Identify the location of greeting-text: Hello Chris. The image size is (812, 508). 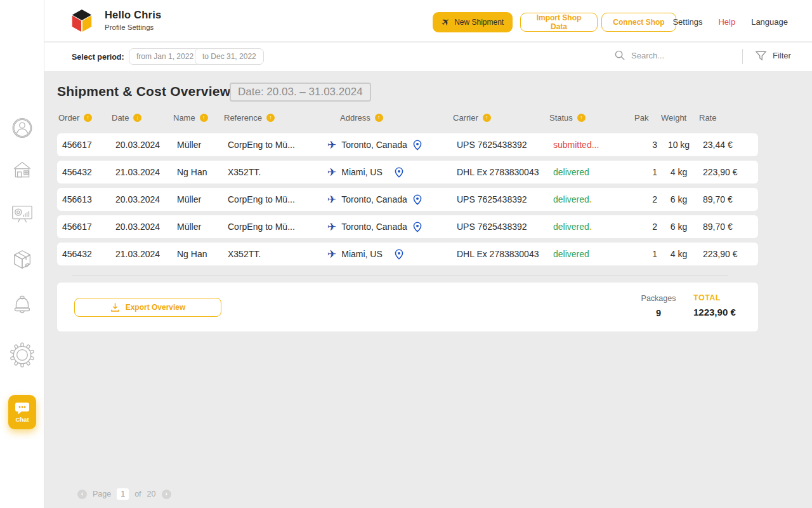
(133, 15).